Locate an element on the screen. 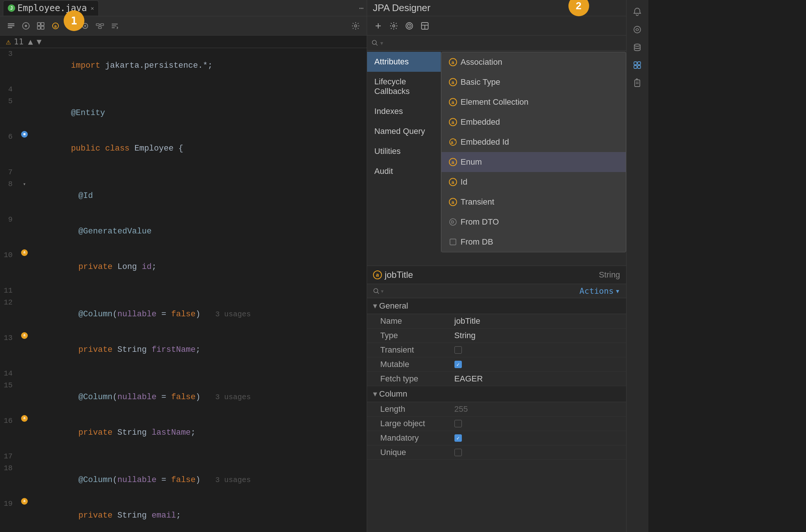 The image size is (806, 532). toolbar-entity-btn is located at coordinates (26, 26).